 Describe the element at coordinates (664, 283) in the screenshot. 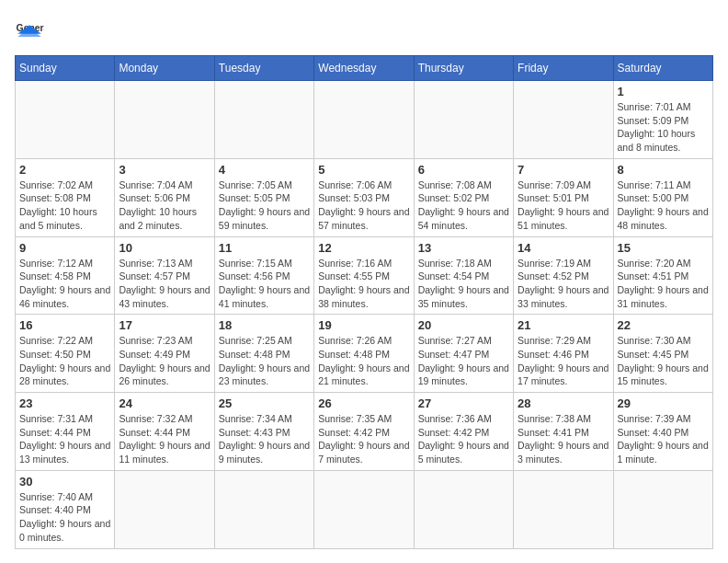

I see `day-info: Sunrise: 7:20 AMSunset: 4:51 PMDaylight:…` at that location.